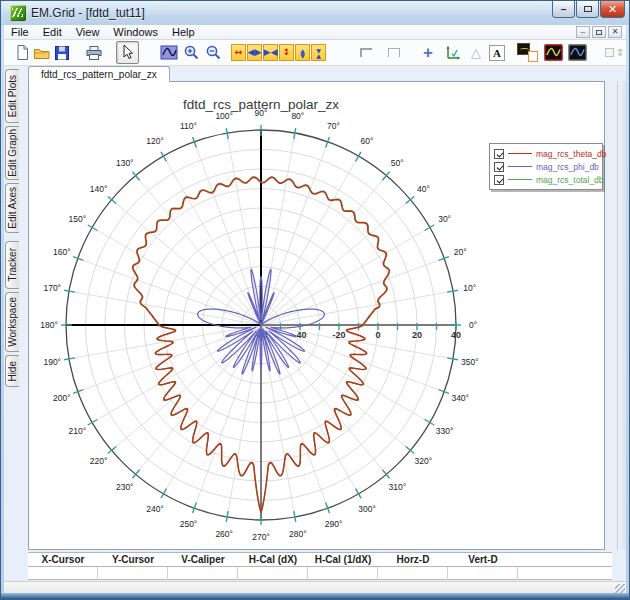  I want to click on angle-label: 250°, so click(189, 524).